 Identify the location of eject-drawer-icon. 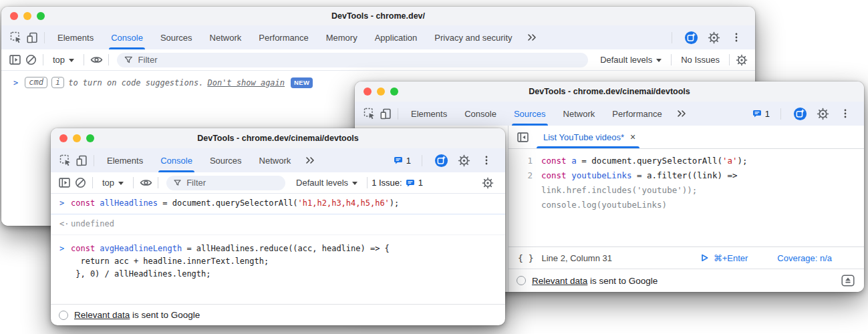
(848, 281).